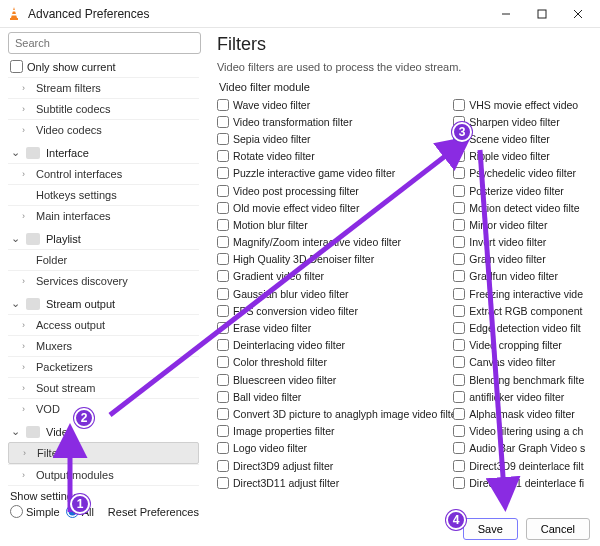  What do you see at coordinates (522, 224) in the screenshot?
I see `filter-checkbox-item: Mirror video filter` at bounding box center [522, 224].